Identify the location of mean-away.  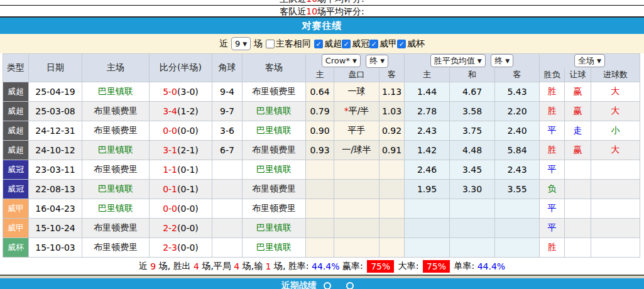
(518, 209).